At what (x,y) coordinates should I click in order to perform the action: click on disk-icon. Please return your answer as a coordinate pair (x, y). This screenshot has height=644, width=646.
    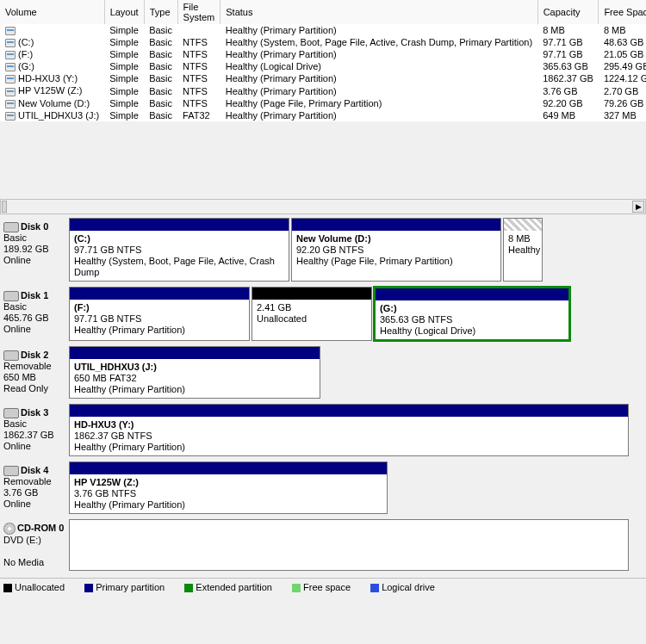
    Looking at the image, I should click on (11, 471).